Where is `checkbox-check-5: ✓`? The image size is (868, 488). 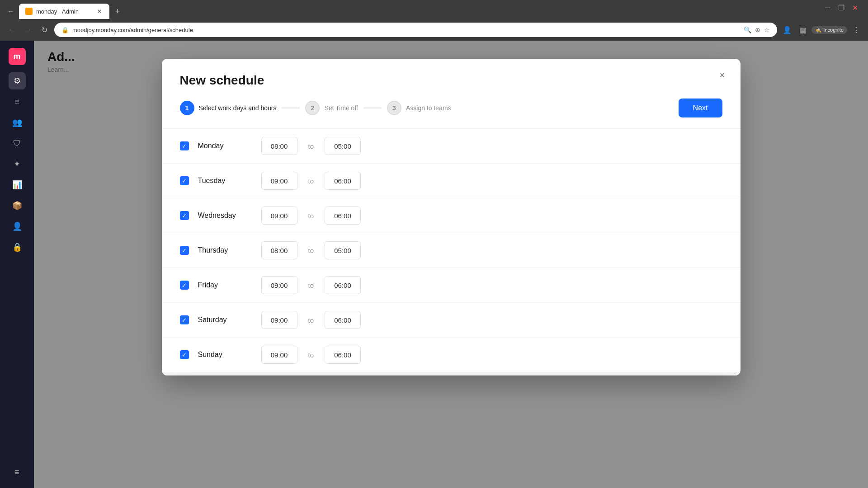 checkbox-check-5: ✓ is located at coordinates (184, 320).